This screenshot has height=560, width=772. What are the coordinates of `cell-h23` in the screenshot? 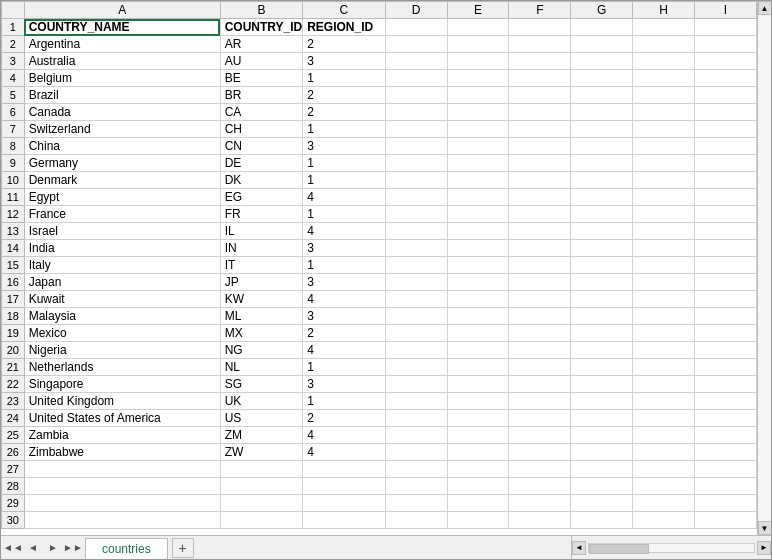 It's located at (664, 402).